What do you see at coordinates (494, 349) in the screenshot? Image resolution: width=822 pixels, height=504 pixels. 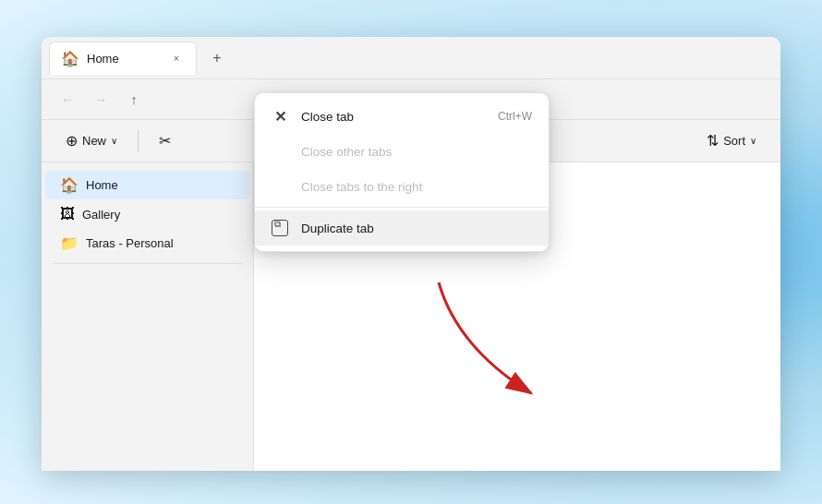 I see `red-arrow-annotation` at bounding box center [494, 349].